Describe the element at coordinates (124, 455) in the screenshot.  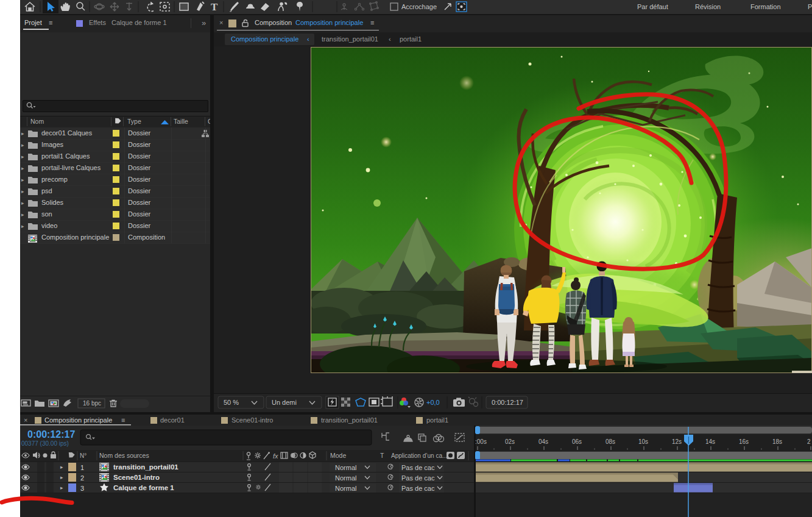
I see `svg-text: Nom des sources` at that location.